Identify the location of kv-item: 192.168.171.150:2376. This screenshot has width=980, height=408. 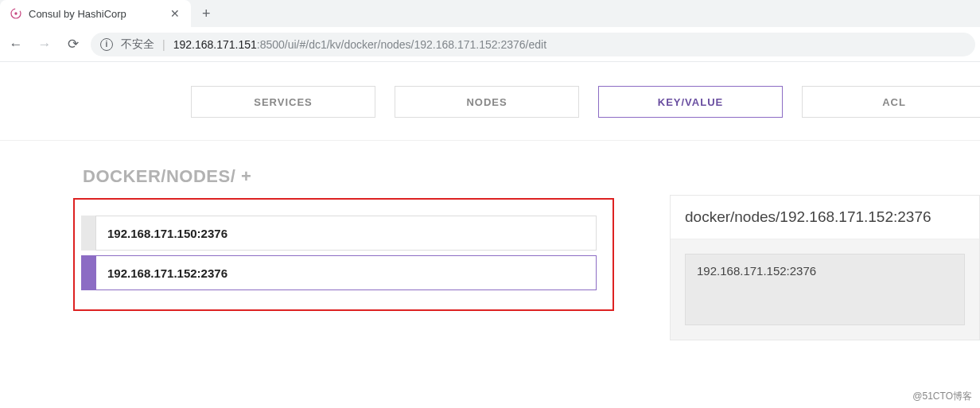
(339, 233).